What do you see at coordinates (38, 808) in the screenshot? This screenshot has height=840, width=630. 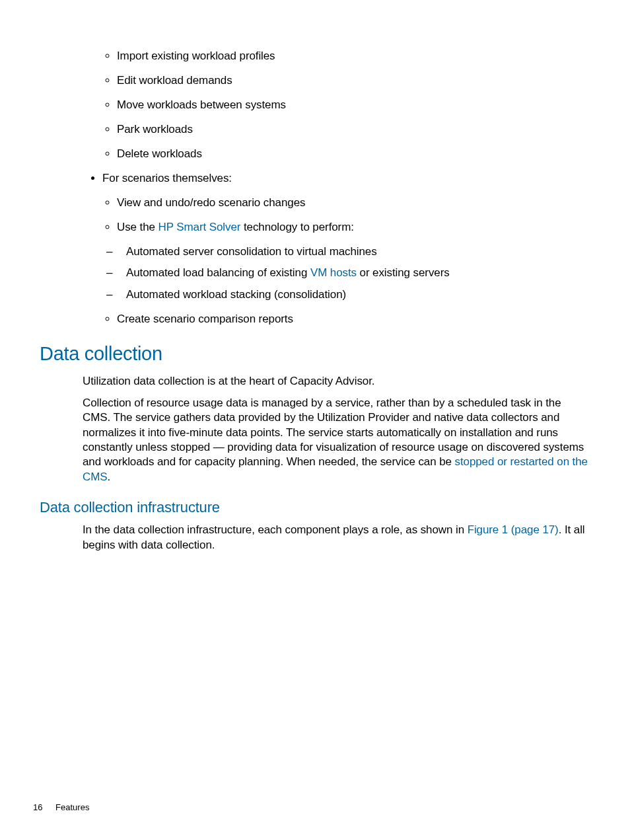 I see `page-number: 16` at bounding box center [38, 808].